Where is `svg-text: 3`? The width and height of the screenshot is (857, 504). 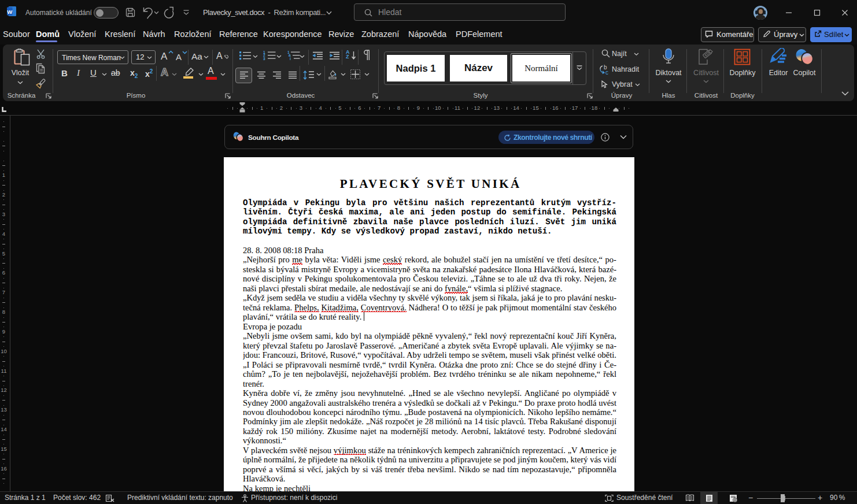
svg-text: 3 is located at coordinates (264, 59).